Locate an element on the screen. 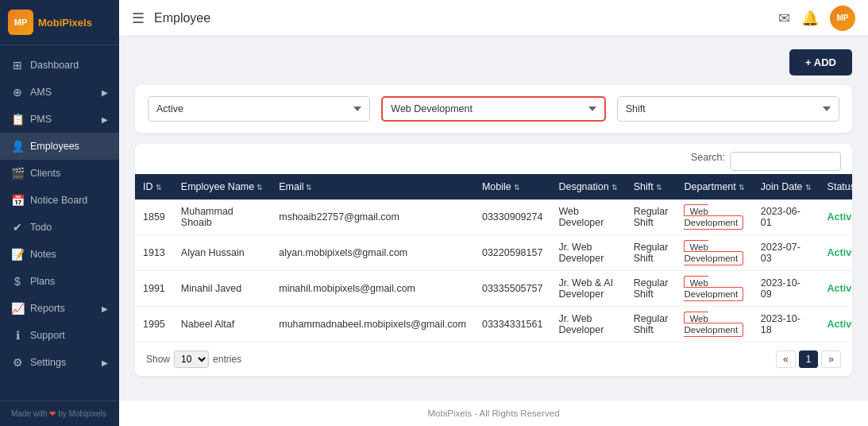  add-button: + ADD is located at coordinates (821, 62).